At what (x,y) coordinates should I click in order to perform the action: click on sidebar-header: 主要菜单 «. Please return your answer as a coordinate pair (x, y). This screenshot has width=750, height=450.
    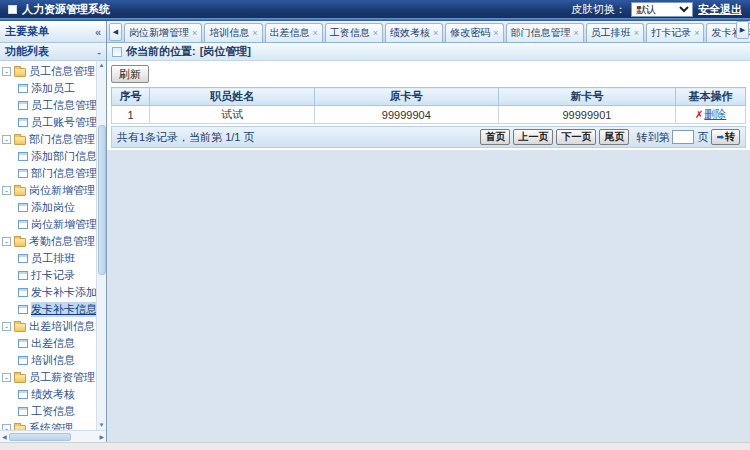
    Looking at the image, I should click on (53, 32).